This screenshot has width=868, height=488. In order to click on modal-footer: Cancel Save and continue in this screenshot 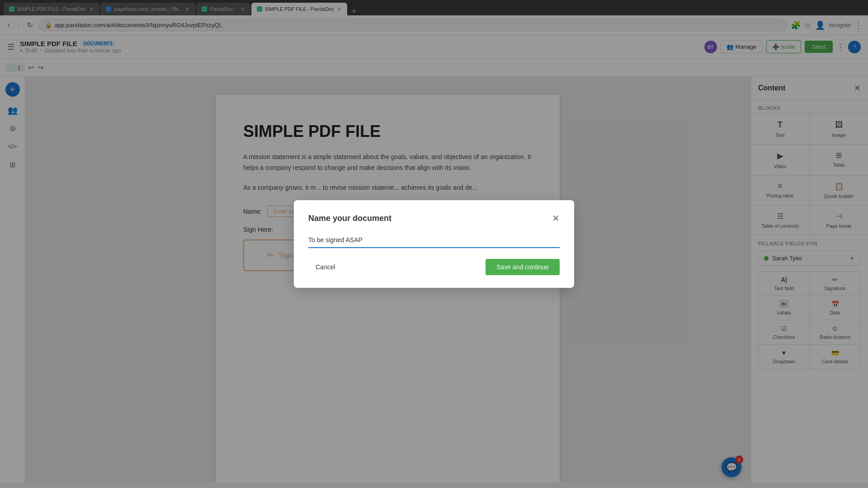, I will do `click(434, 267)`.